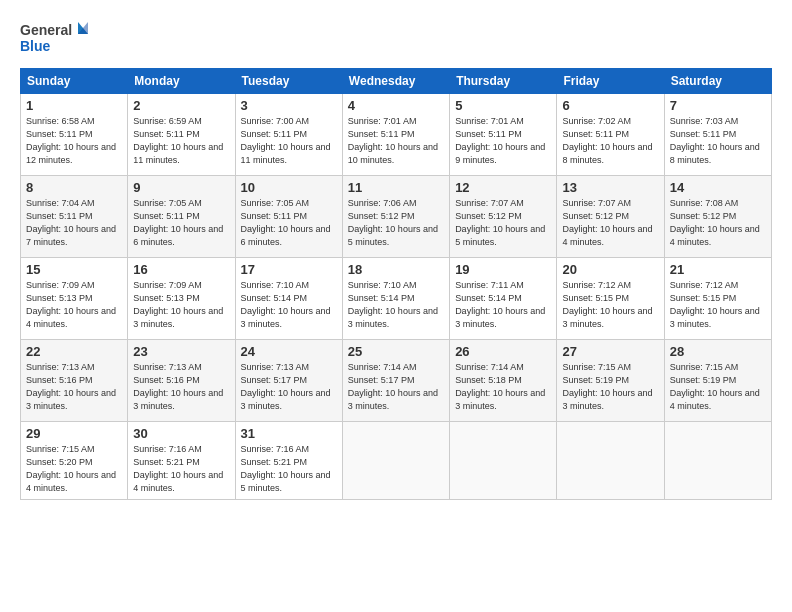  I want to click on day-info: Sunrise: 7:01 AMSunset: 5:11 PMDaylight:…, so click(396, 141).